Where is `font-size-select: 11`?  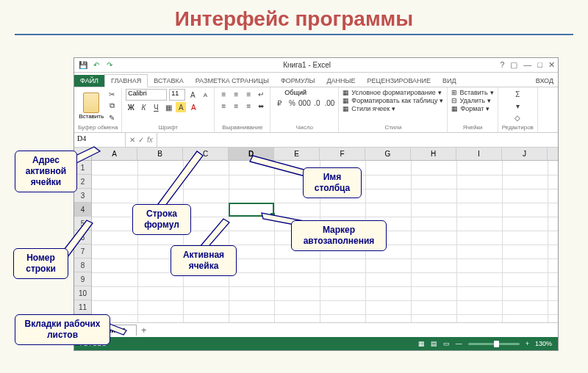 font-size-select: 11 is located at coordinates (177, 95).